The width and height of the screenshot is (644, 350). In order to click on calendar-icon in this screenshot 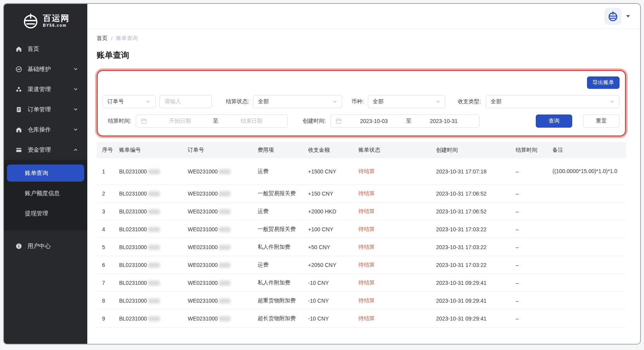, I will do `click(144, 121)`.